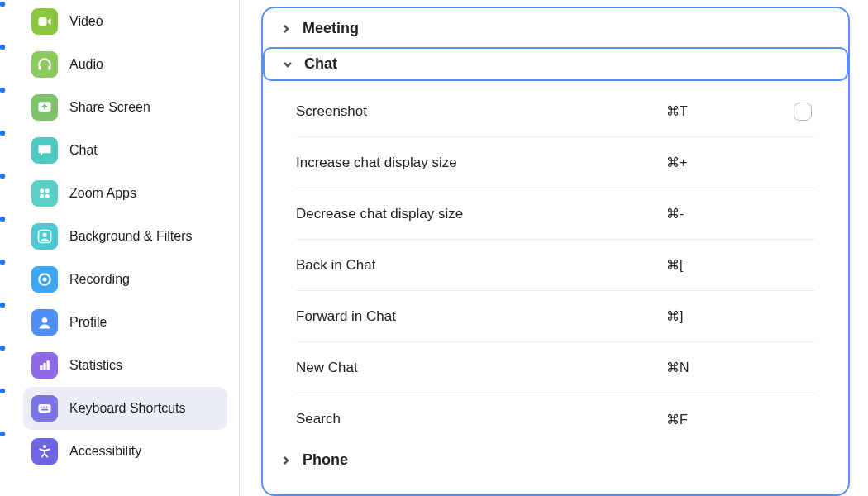  I want to click on sidebar-item-background-filters: Background & Filters, so click(126, 236).